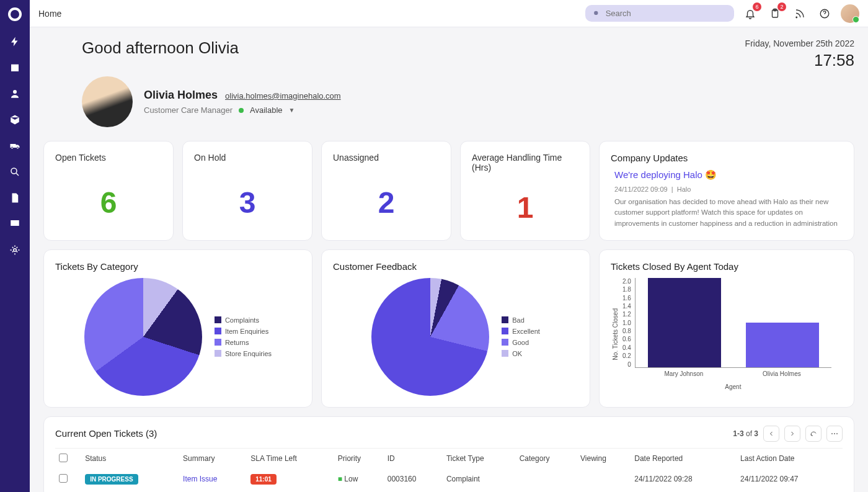 The height and width of the screenshot is (492, 868). What do you see at coordinates (757, 7) in the screenshot?
I see `notification-badge: 6` at bounding box center [757, 7].